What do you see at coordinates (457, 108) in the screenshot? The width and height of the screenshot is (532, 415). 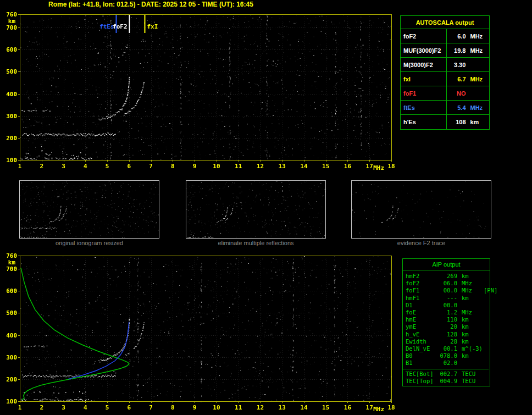 I see `autoscala-param-value: 5.4` at bounding box center [457, 108].